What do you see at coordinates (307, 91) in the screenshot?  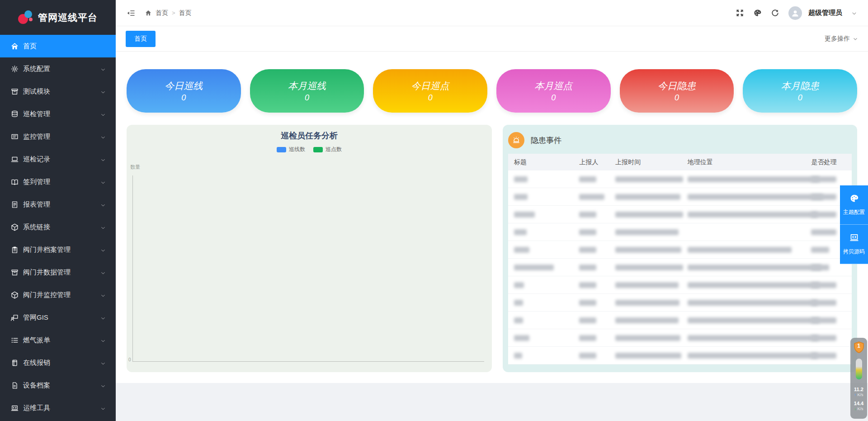 I see `stat-card-1: 本月巡线0` at bounding box center [307, 91].